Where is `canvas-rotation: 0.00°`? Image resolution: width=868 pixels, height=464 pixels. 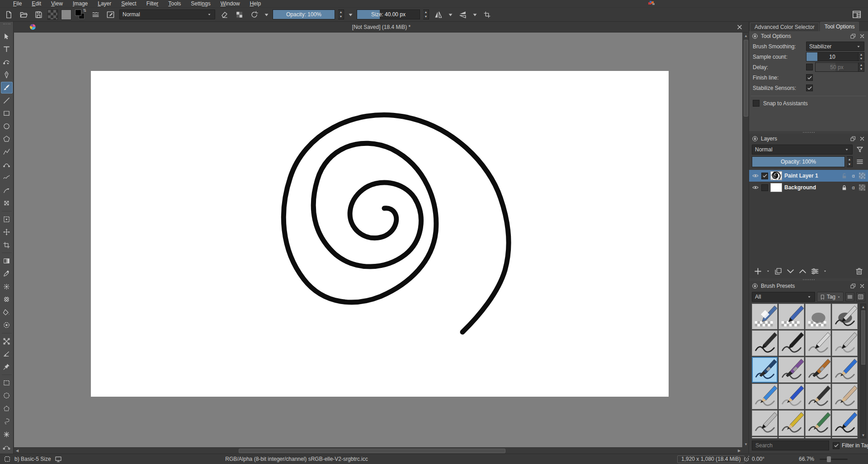 canvas-rotation: 0.00° is located at coordinates (754, 459).